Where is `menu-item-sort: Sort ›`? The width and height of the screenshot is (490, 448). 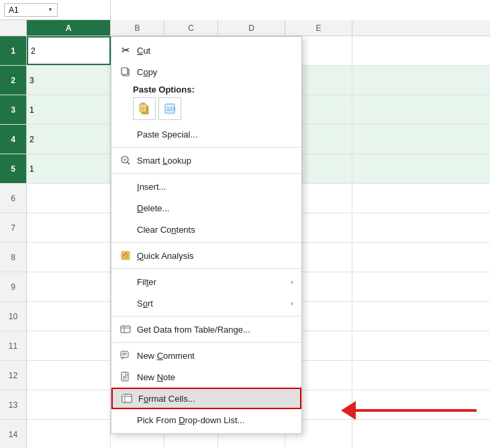
menu-item-sort: Sort › is located at coordinates (207, 303).